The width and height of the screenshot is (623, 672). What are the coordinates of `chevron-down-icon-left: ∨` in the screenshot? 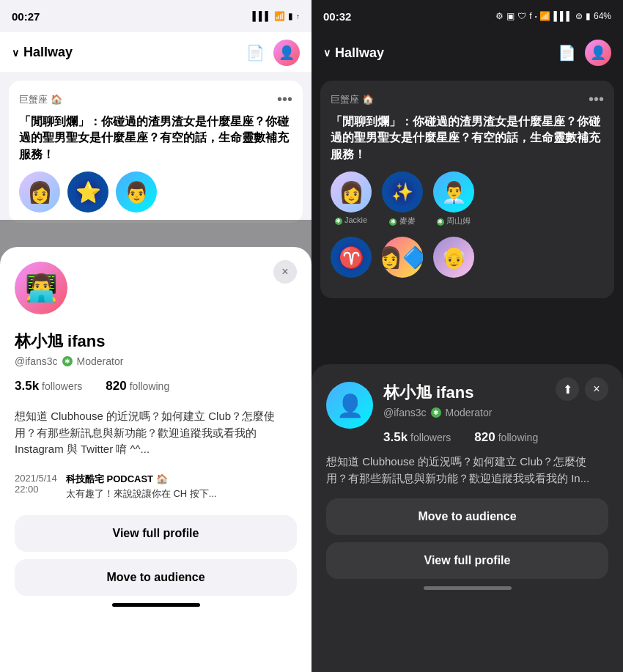 It's located at (15, 53).